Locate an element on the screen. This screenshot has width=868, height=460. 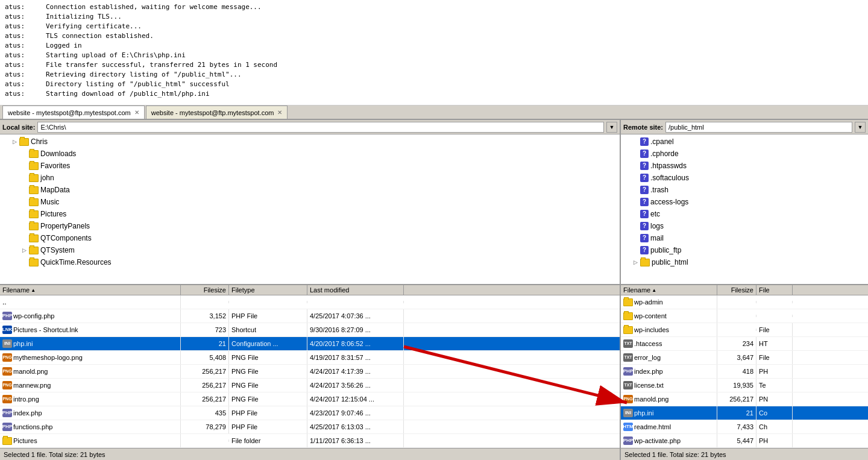
tab-close-0: ✕ is located at coordinates (137, 112).